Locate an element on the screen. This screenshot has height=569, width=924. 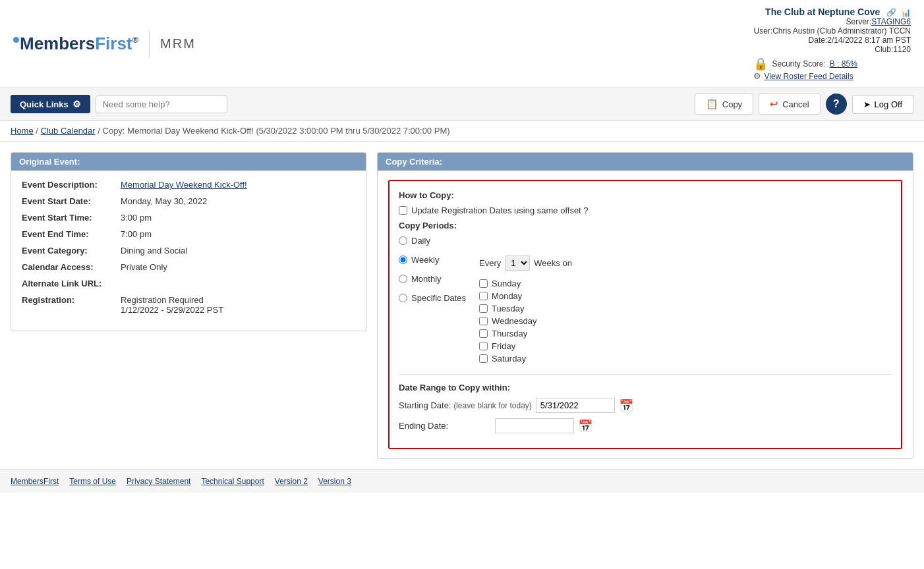
friday-checkbox is located at coordinates (484, 346).